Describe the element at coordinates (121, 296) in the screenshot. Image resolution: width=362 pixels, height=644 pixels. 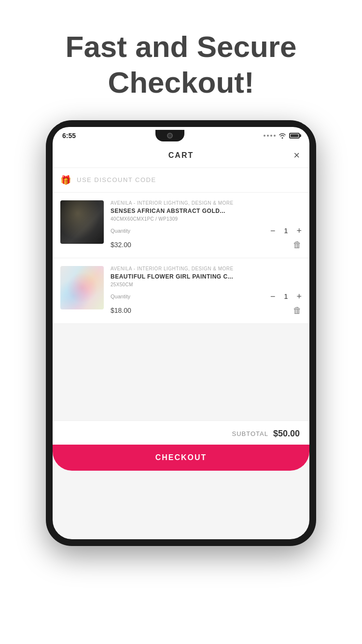
I see `item-2-quantity-label: Quantity` at that location.